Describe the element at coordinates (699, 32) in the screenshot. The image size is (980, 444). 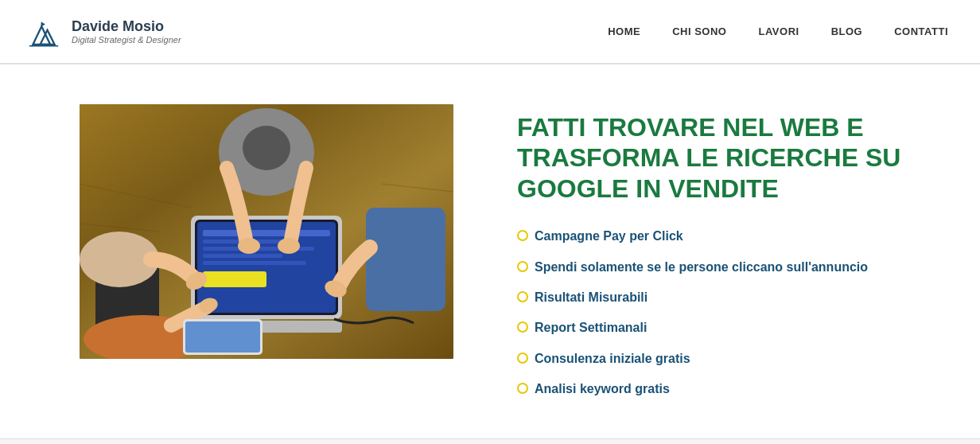
I see `nav-item-chi-sono: CHI SONO` at that location.